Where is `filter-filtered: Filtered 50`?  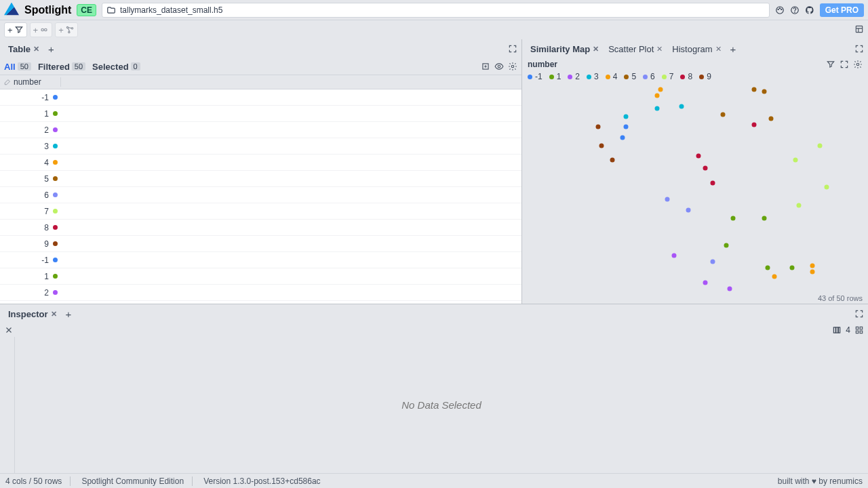
filter-filtered: Filtered 50 is located at coordinates (62, 66).